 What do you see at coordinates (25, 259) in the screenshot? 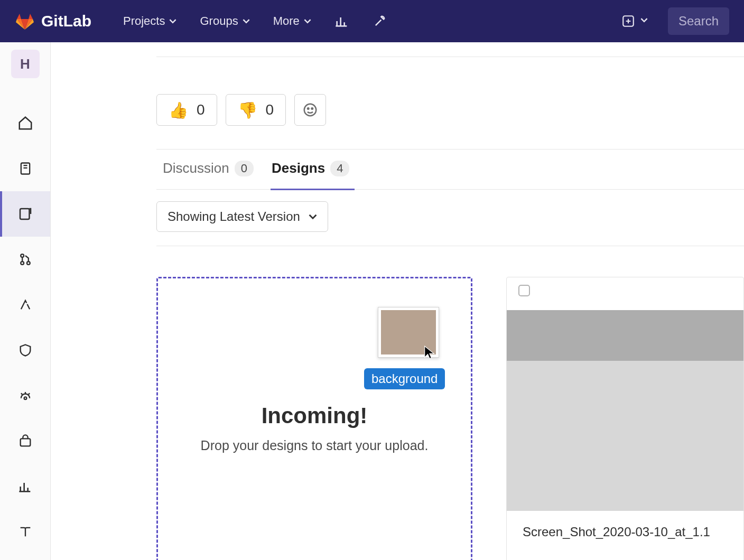
I see `sidebar-item-merge-requests` at bounding box center [25, 259].